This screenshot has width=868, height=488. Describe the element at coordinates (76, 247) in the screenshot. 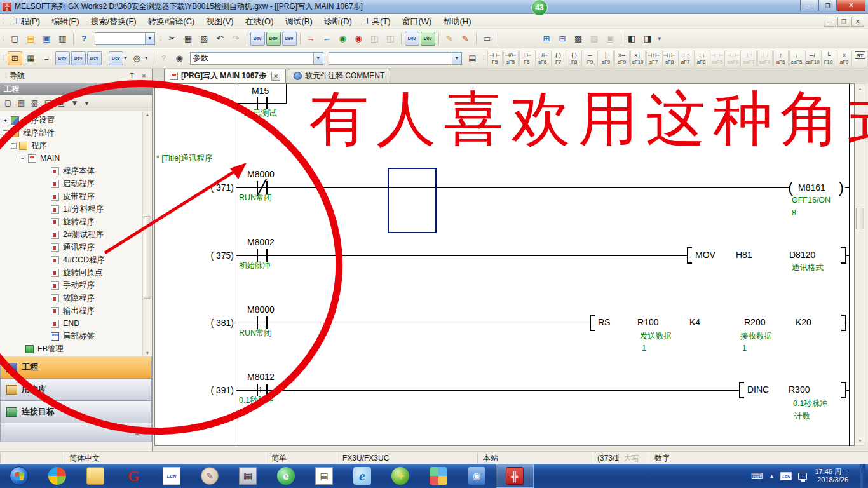

I see `tree-pou-comm: 通讯程序` at that location.